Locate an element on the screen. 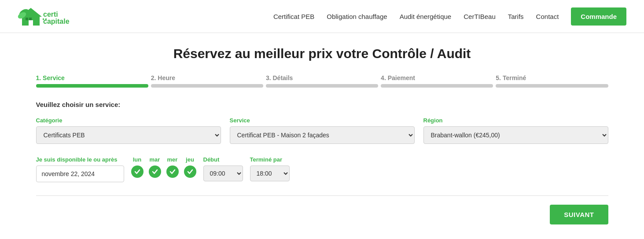 This screenshot has height=239, width=644. main-nav: Certificat PEB Obligation chauffage Audi… is located at coordinates (450, 17).